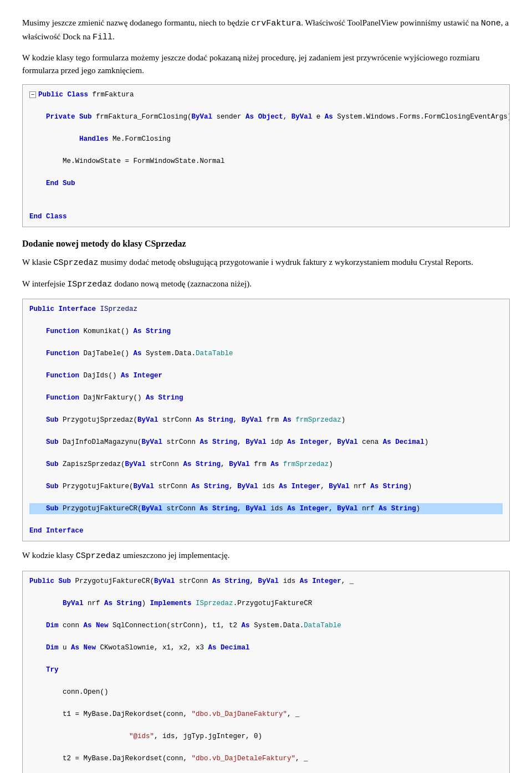 This screenshot has height=773, width=532. What do you see at coordinates (266, 509) in the screenshot?
I see `highlighted-line: Sub PrzygotujFaktureCR(ByVal strConn As …` at bounding box center [266, 509].